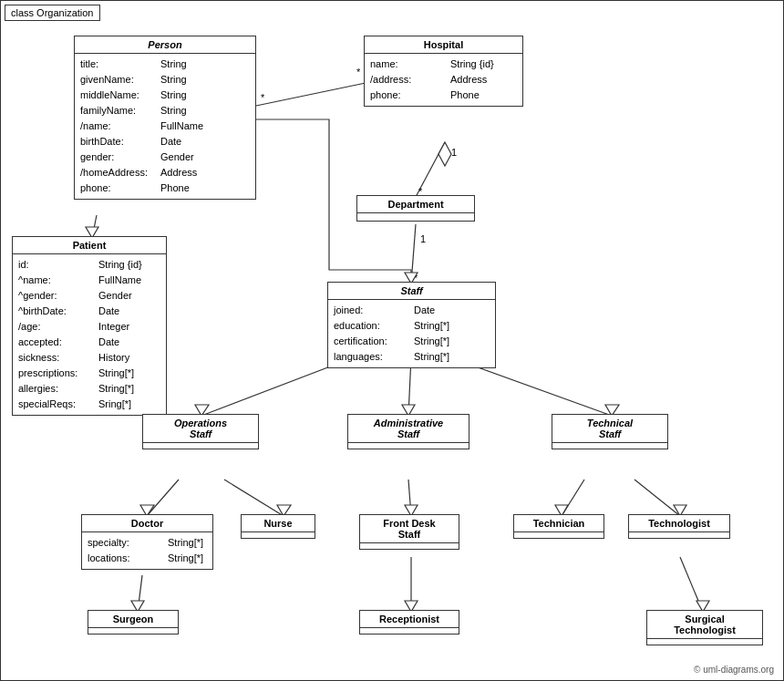 This screenshot has width=784, height=681. I want to click on class-person-body: title:String givenName:String middleName…, so click(165, 126).